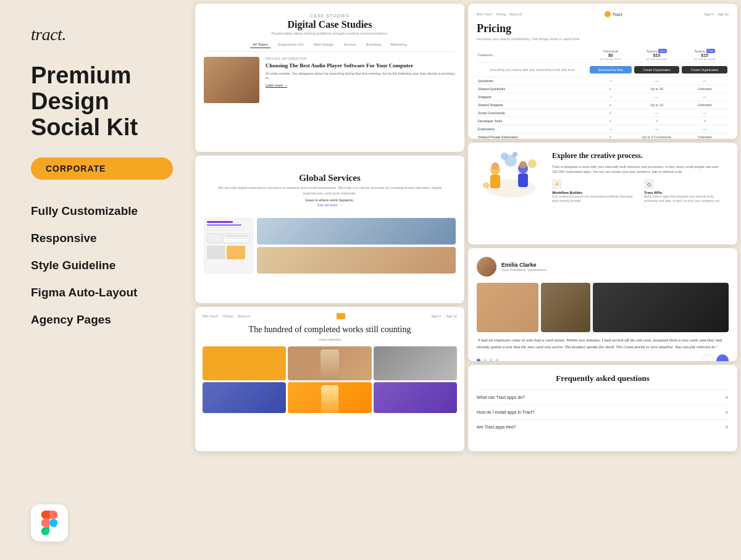 This screenshot has width=741, height=560. I want to click on pricing-th-features: Features, so click(532, 55).